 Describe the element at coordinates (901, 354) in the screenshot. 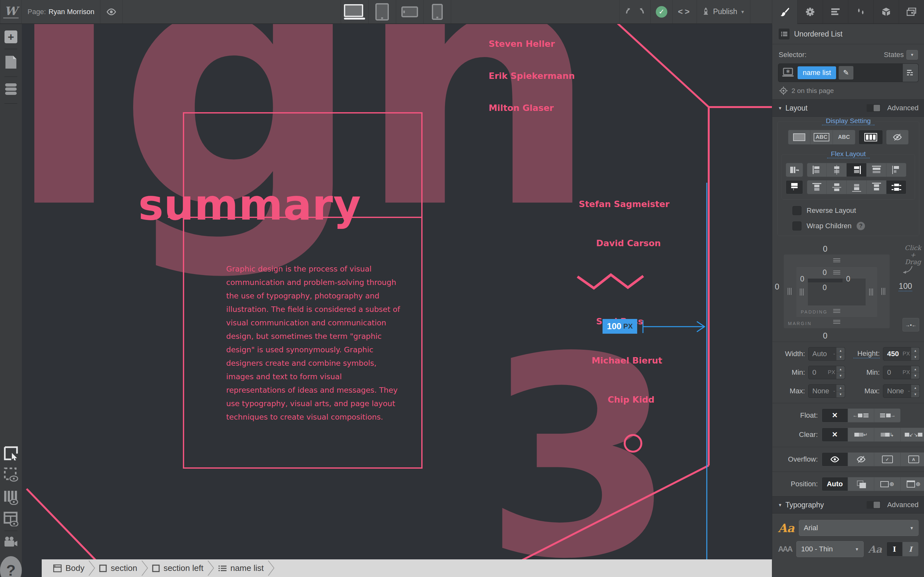

I see `height-field: 450 PX ▲▼` at that location.